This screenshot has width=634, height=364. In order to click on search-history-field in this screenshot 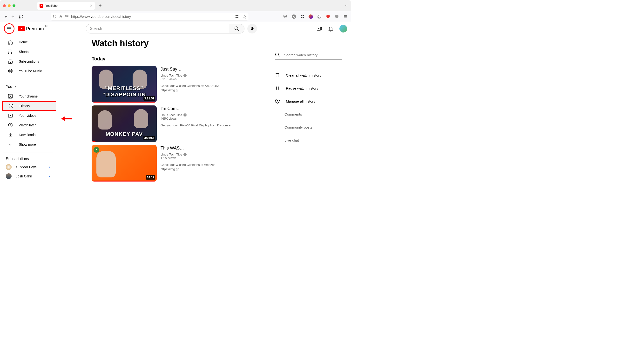, I will do `click(309, 56)`.